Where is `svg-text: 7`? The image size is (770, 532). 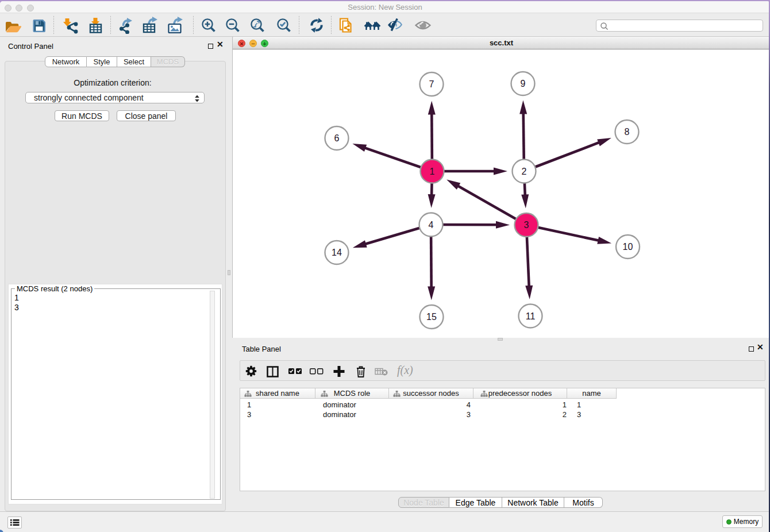 svg-text: 7 is located at coordinates (432, 84).